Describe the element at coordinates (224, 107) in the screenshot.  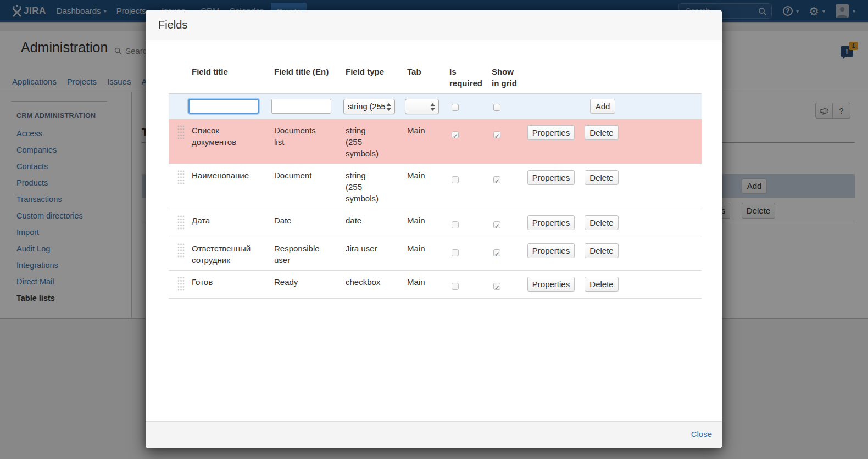
I see `field-title-input` at that location.